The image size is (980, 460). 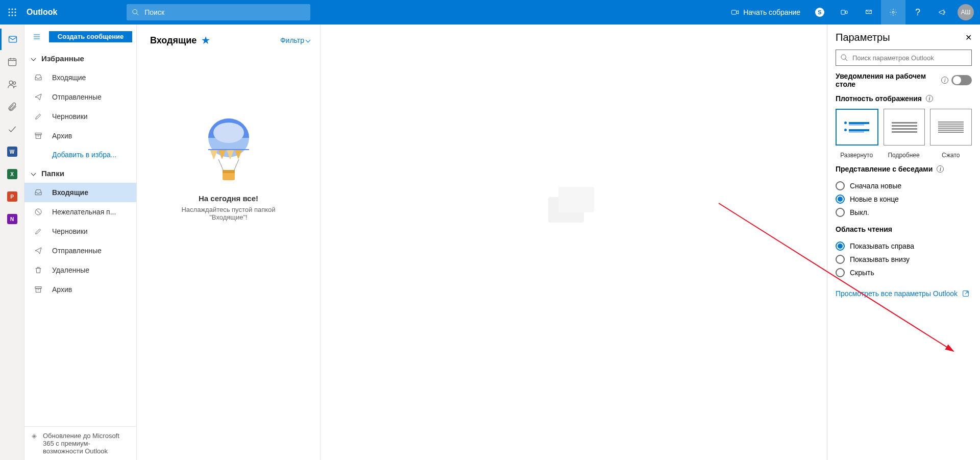 I want to click on settings-search, so click(x=903, y=58).